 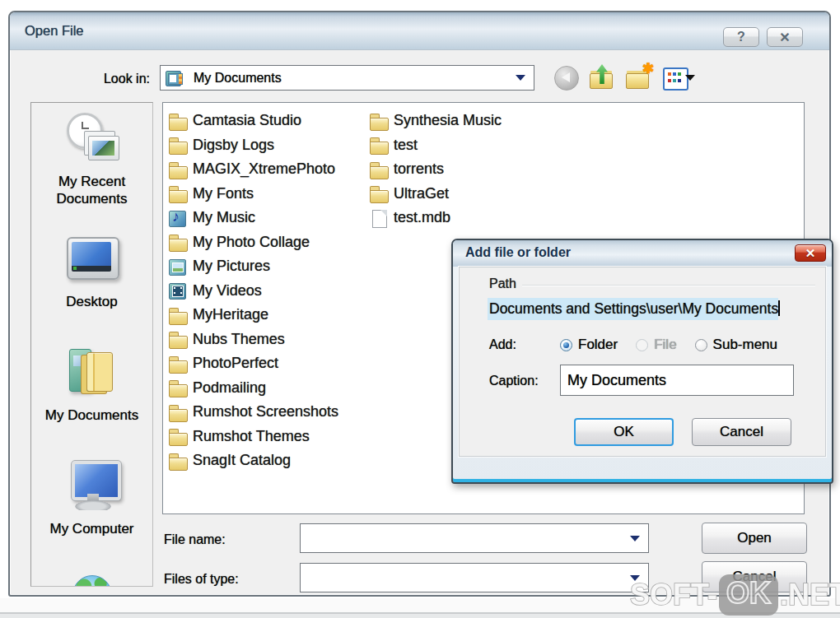 I want to click on new-folder-icon, so click(x=639, y=77).